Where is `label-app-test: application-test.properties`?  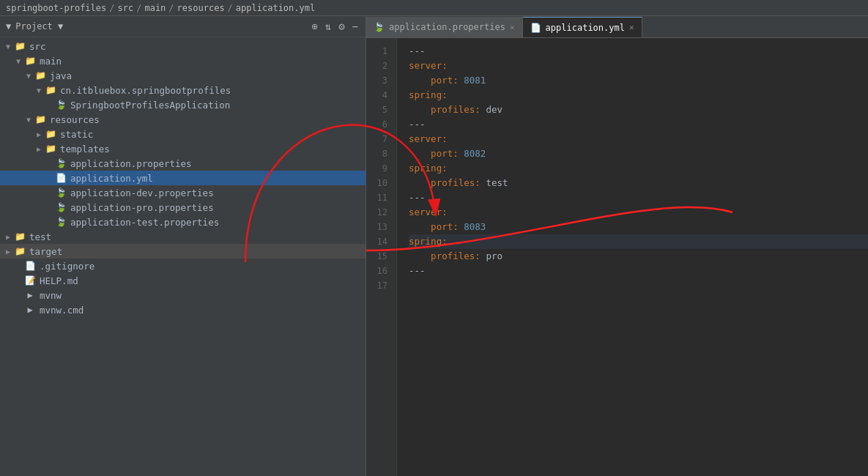 label-app-test: application-test.properties is located at coordinates (145, 223).